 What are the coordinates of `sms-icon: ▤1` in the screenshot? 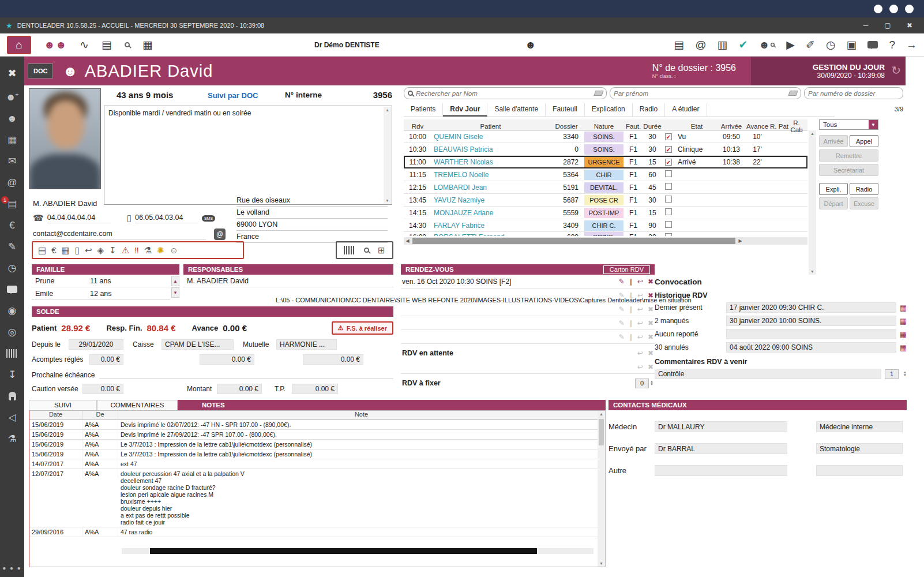 It's located at (12, 204).